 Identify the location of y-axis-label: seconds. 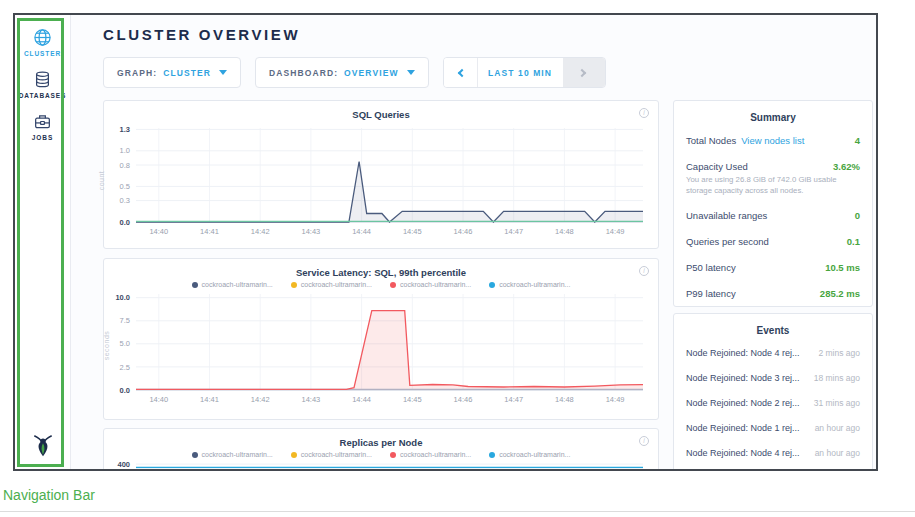
(106, 346).